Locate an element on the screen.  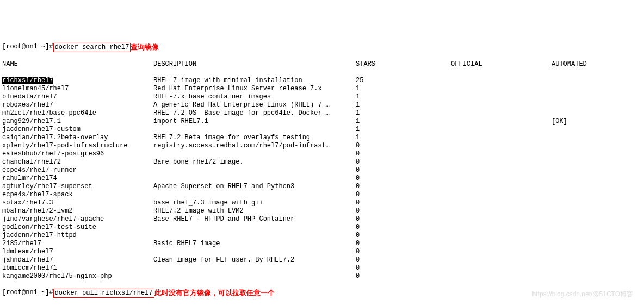
image-description: RHEL7.2 Beta image for overlayfs testing is located at coordinates (255, 138).